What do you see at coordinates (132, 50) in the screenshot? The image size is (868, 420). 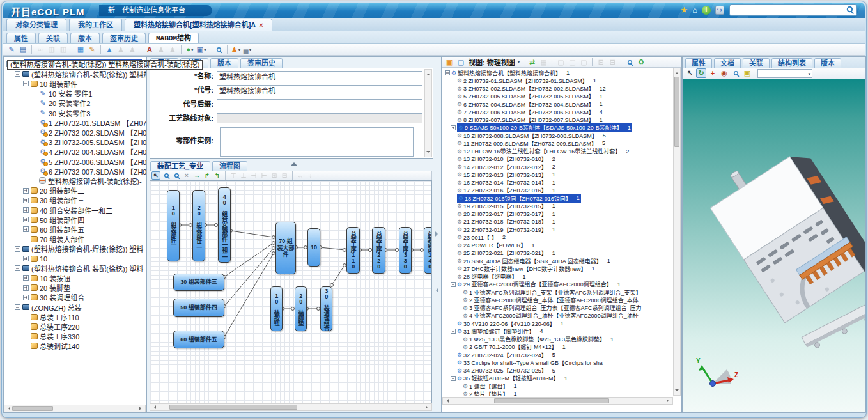 I see `assign-team-icon: ♟` at bounding box center [132, 50].